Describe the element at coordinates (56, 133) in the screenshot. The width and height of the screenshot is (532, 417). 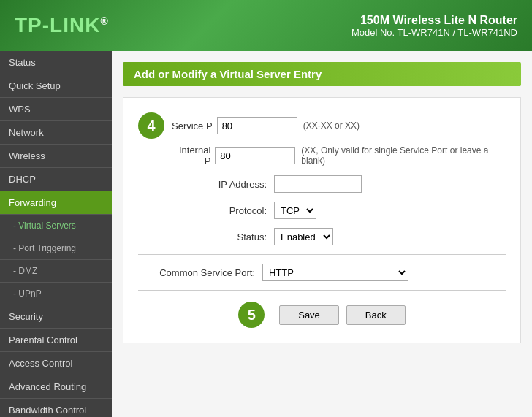
I see `sidebar-item-network: Network` at that location.